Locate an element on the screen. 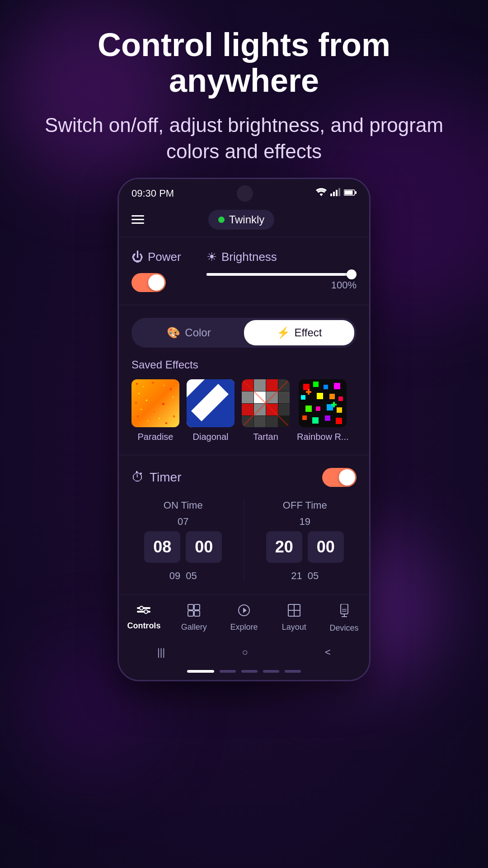  timer-times: ON Time 07 08 00 09 05 is located at coordinates (244, 541).